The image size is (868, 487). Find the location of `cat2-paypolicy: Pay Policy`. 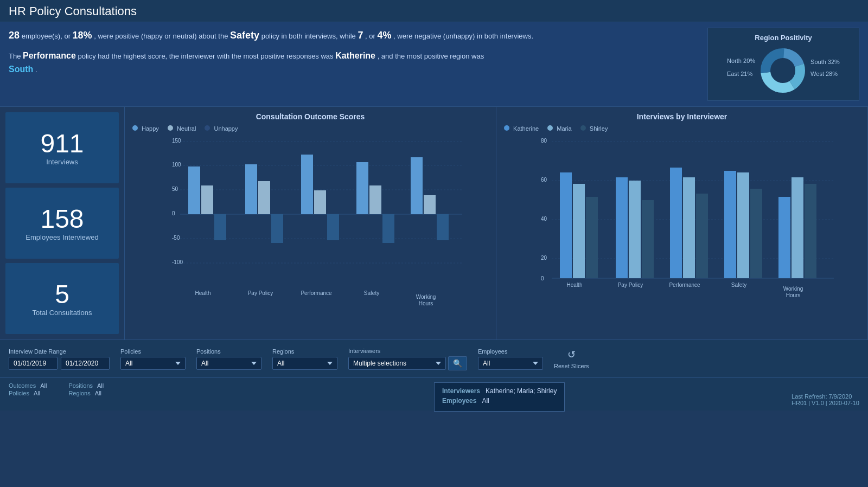

cat2-paypolicy: Pay Policy is located at coordinates (630, 285).